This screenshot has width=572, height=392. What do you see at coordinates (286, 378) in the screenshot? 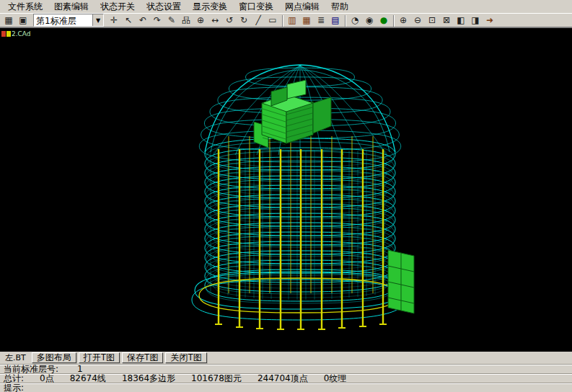
I see `status-statistics: 总计: 0点 82674线 18364多边形 101678图元 244704顶点…` at bounding box center [286, 378].